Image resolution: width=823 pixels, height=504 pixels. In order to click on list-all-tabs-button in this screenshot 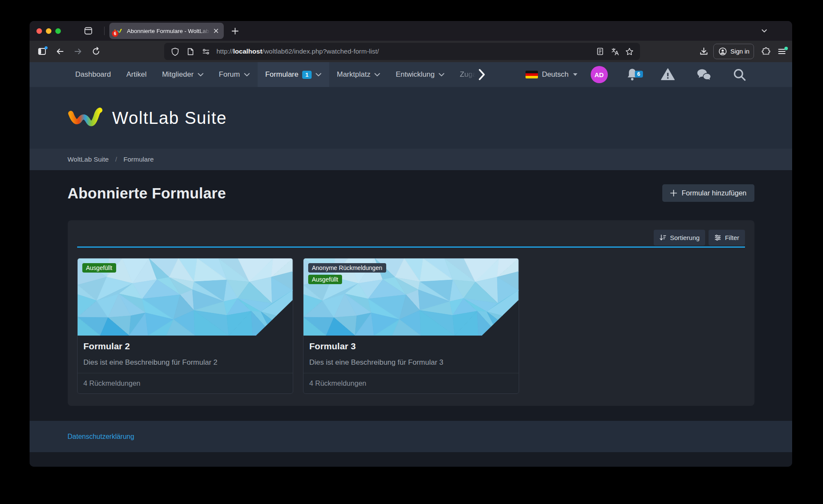, I will do `click(764, 31)`.